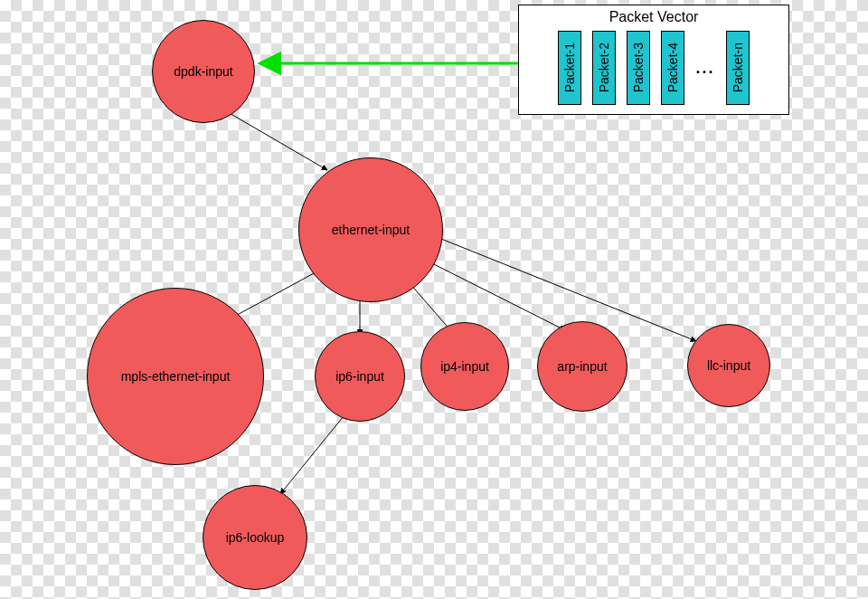  Describe the element at coordinates (570, 68) in the screenshot. I see `packet-item: Packet-1` at that location.